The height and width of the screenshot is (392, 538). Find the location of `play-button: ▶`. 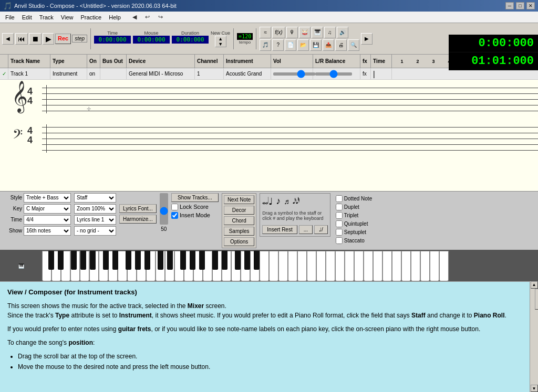

play-button: ▶ is located at coordinates (48, 39).